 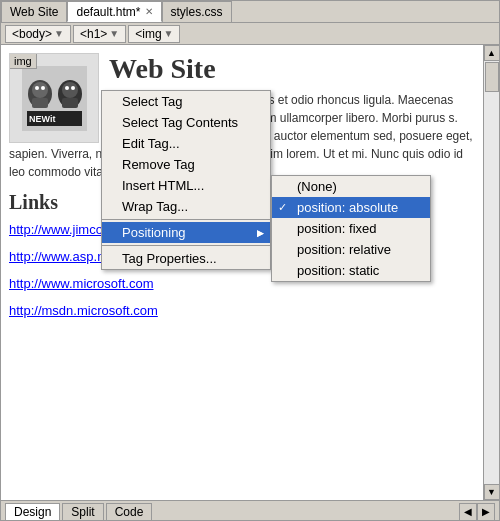 What do you see at coordinates (100, 34) in the screenshot?
I see `breadcrumb-h1: <h1> ▼` at bounding box center [100, 34].